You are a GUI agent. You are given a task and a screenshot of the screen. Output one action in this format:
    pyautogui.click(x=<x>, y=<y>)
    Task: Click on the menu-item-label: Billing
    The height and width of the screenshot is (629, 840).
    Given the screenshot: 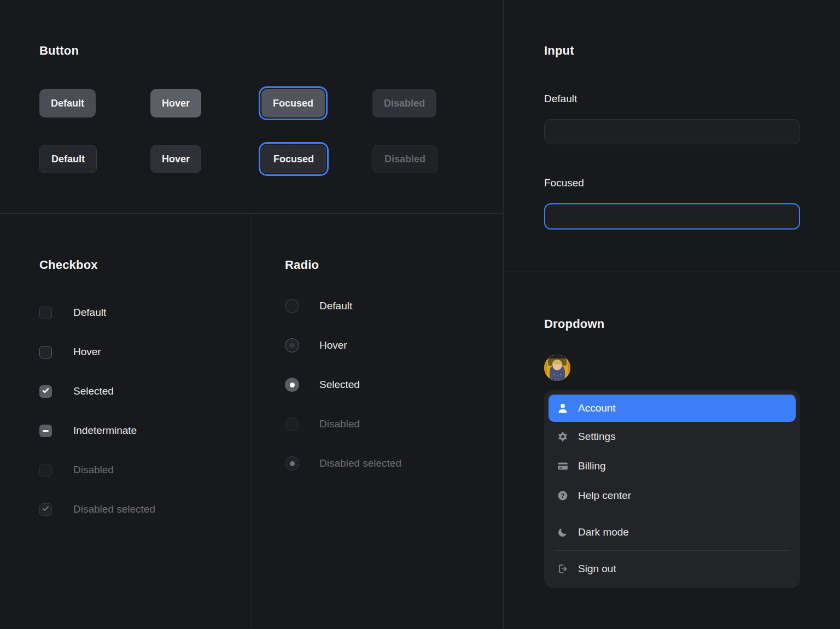 What is the action you would take?
    pyautogui.click(x=592, y=466)
    